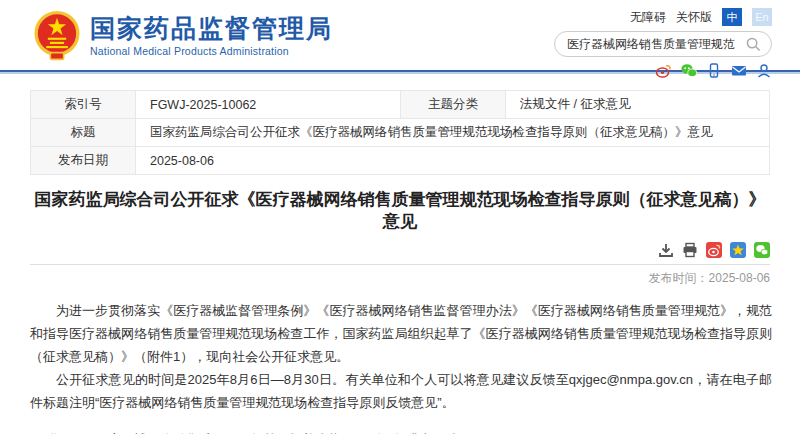 Image resolution: width=800 pixels, height=434 pixels. What do you see at coordinates (689, 70) in the screenshot?
I see `wechat-icon` at bounding box center [689, 70].